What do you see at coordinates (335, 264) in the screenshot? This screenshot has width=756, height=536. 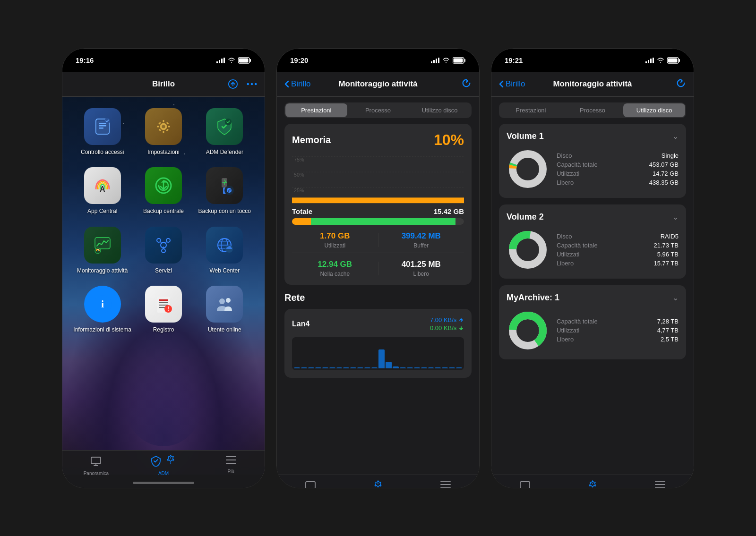 I see `stat-cache-value: 12.94 GB` at bounding box center [335, 264].